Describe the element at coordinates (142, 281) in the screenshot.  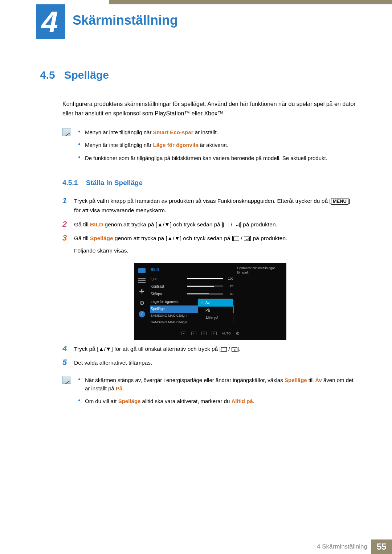
I see `list-icon` at that location.